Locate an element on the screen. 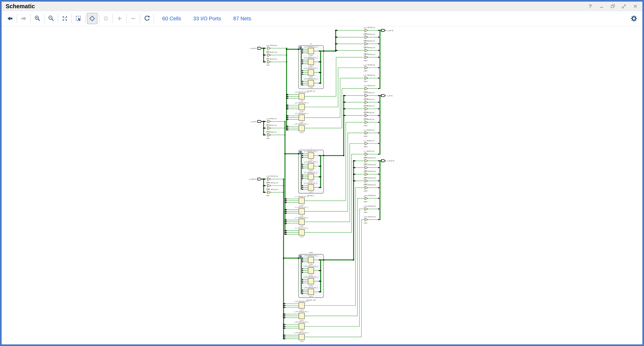  zoom-fit-button is located at coordinates (65, 18).